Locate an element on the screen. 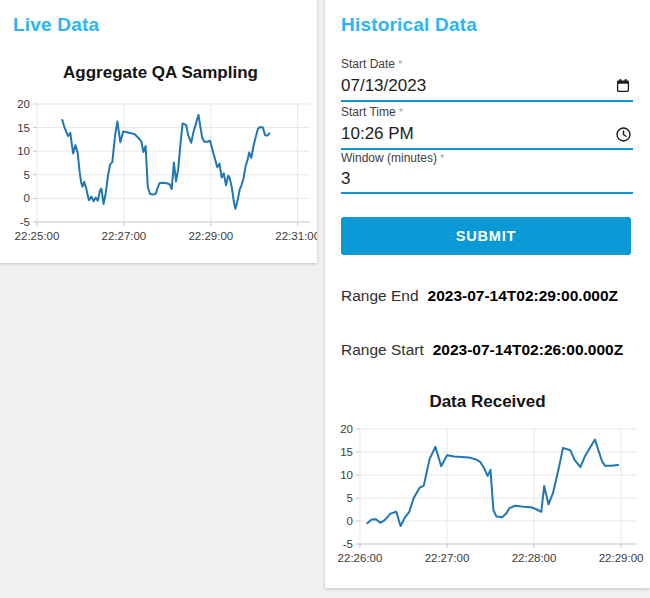 Image resolution: width=650 pixels, height=598 pixels. clock-icon is located at coordinates (624, 134).